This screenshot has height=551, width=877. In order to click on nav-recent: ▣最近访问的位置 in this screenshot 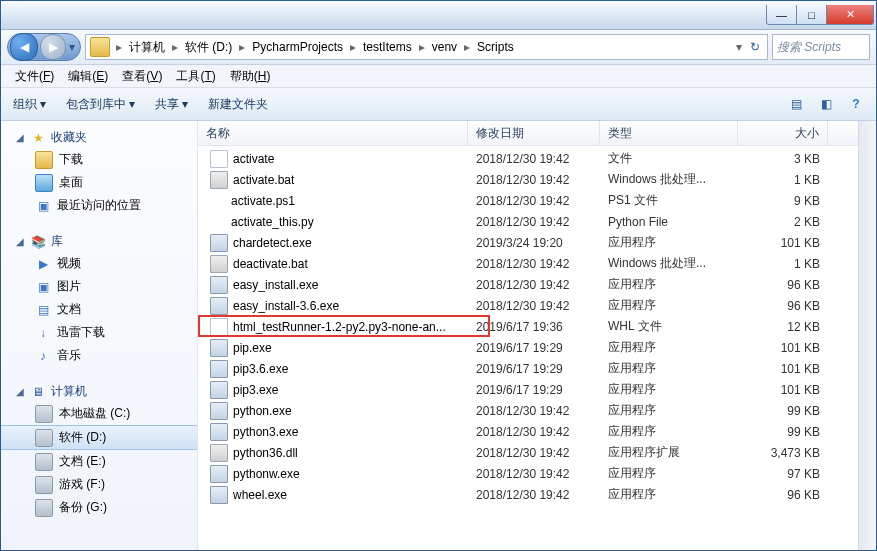, I will do `click(99, 206)`.